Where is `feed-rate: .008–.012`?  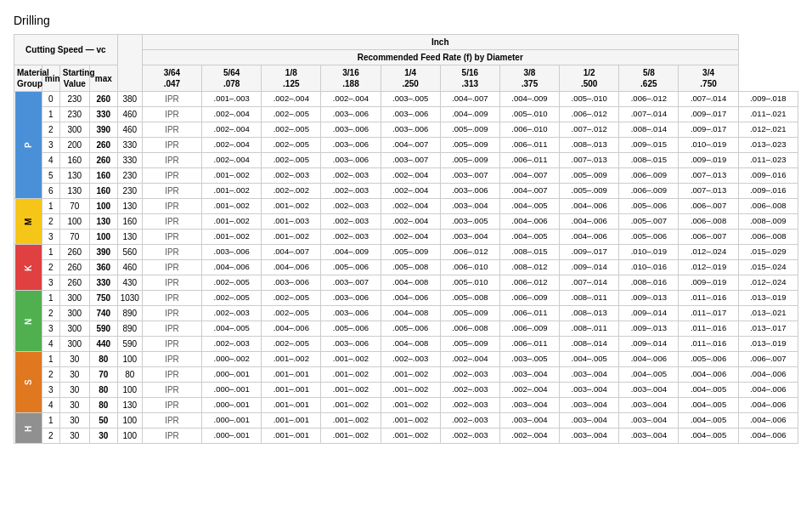
feed-rate: .008–.012 is located at coordinates (529, 268).